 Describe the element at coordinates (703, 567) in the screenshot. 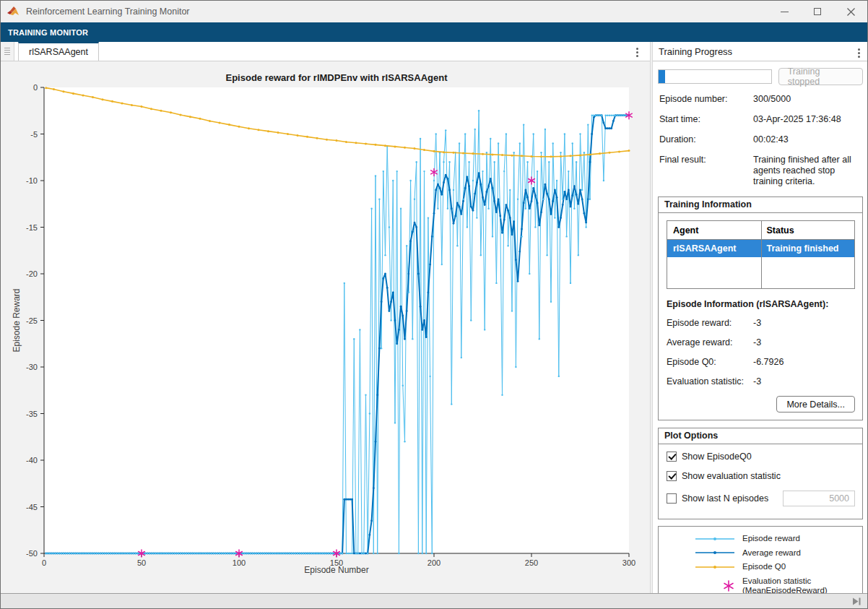

I see `episode-q0-line-swatch` at that location.